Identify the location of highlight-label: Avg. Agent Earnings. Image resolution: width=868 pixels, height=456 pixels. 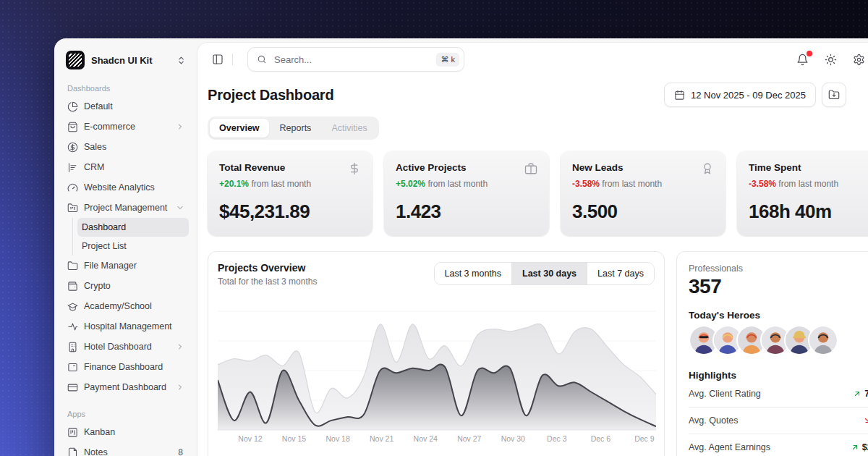
(770, 447).